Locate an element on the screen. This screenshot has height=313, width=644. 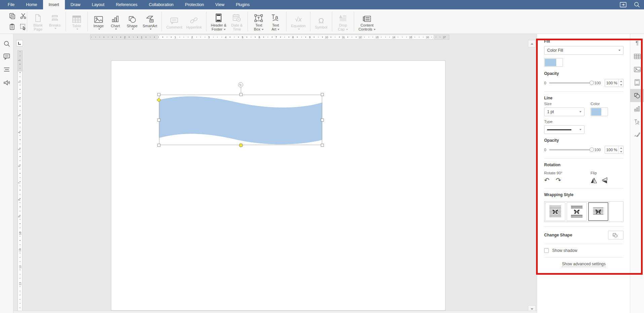
image-button: Image is located at coordinates (99, 21).